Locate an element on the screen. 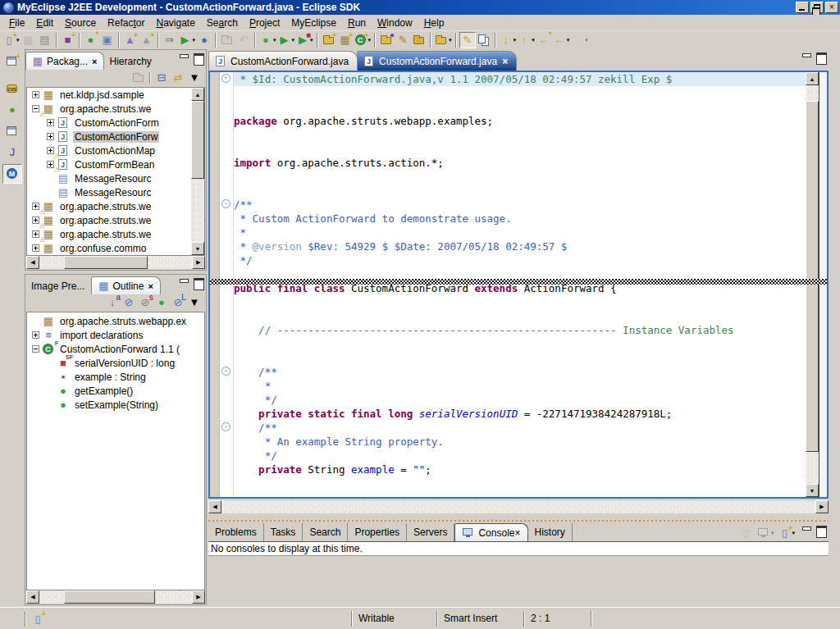 This screenshot has width=840, height=629. myeclipse-perspective-button: M is located at coordinates (12, 174).